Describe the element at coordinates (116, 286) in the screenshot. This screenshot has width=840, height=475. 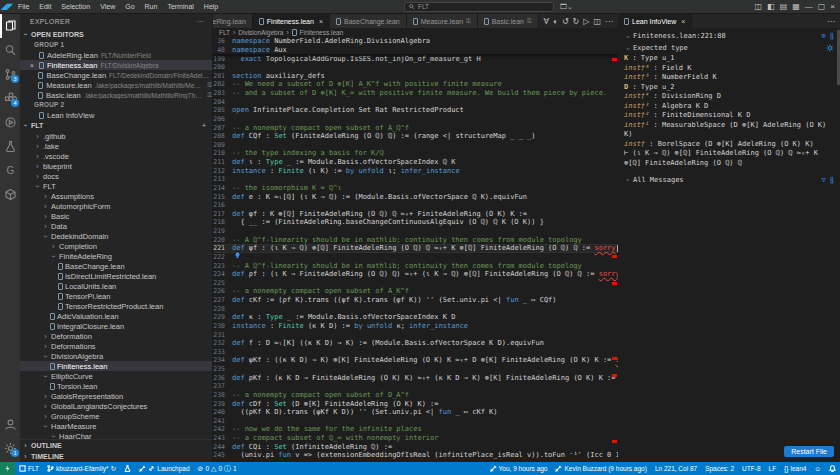
I see `file-localunits.lean: LocalUnits.lean` at that location.